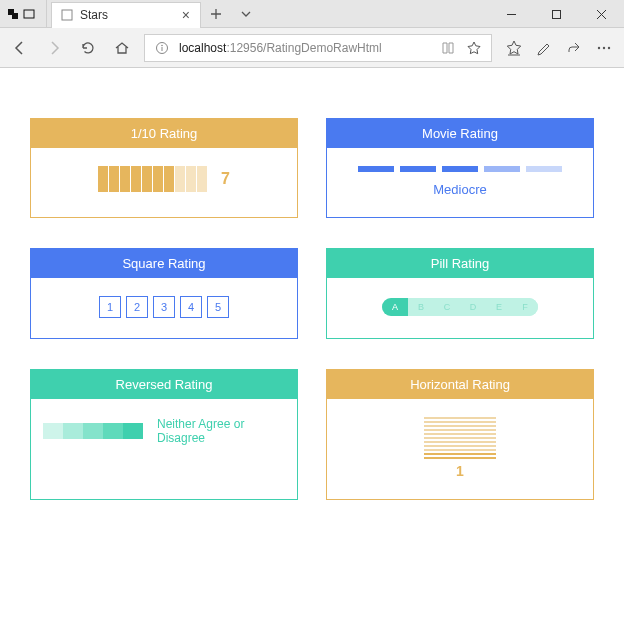  Describe the element at coordinates (448, 48) in the screenshot. I see `reading-view-icon` at that location.